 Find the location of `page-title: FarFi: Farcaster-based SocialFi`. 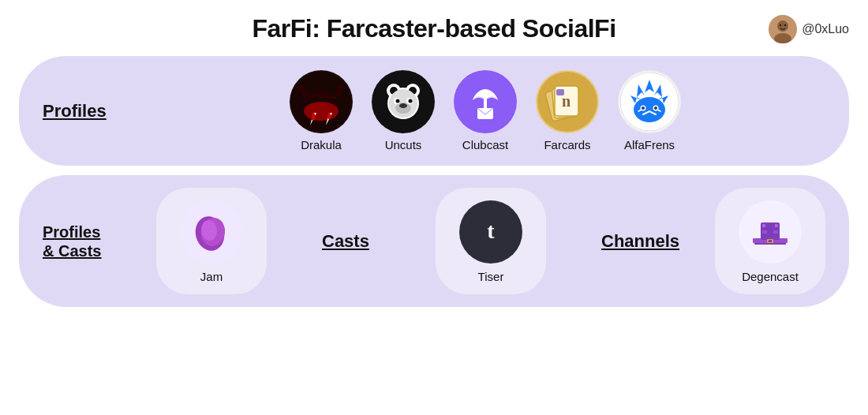

page-title: FarFi: Farcaster-based SocialFi is located at coordinates (434, 28).